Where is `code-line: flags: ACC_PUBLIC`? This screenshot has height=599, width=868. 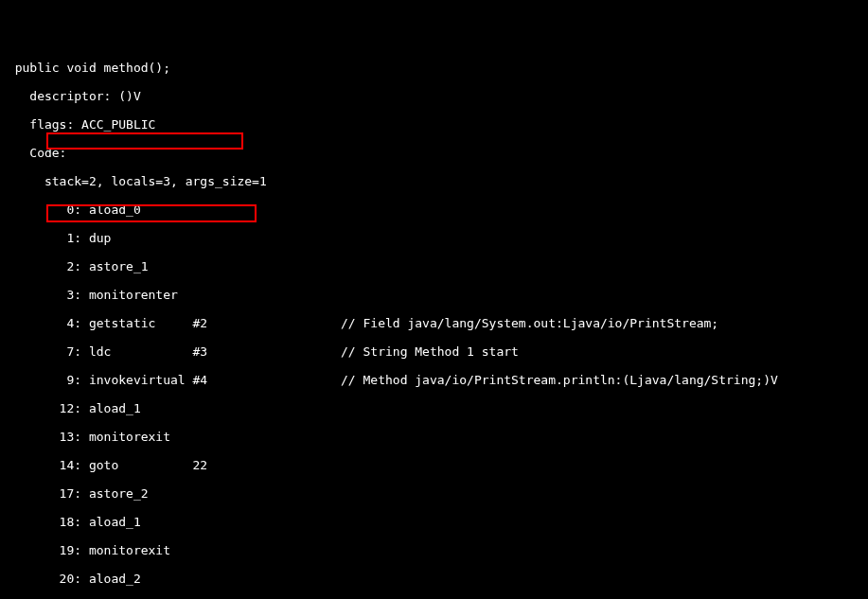 code-line: flags: ACC_PUBLIC is located at coordinates (434, 125).